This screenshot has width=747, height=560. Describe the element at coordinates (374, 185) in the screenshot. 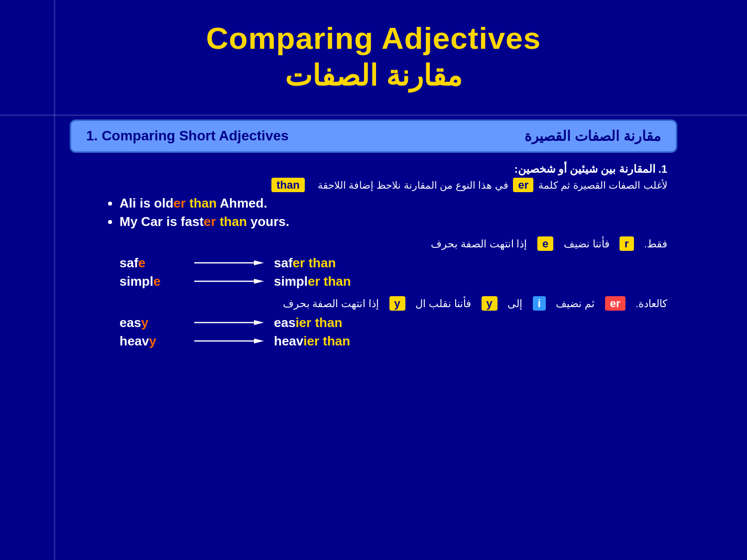

I see `rule1-desc: لأغلب الصفات القصيرة ثم كلمة er في هذا ا…` at that location.